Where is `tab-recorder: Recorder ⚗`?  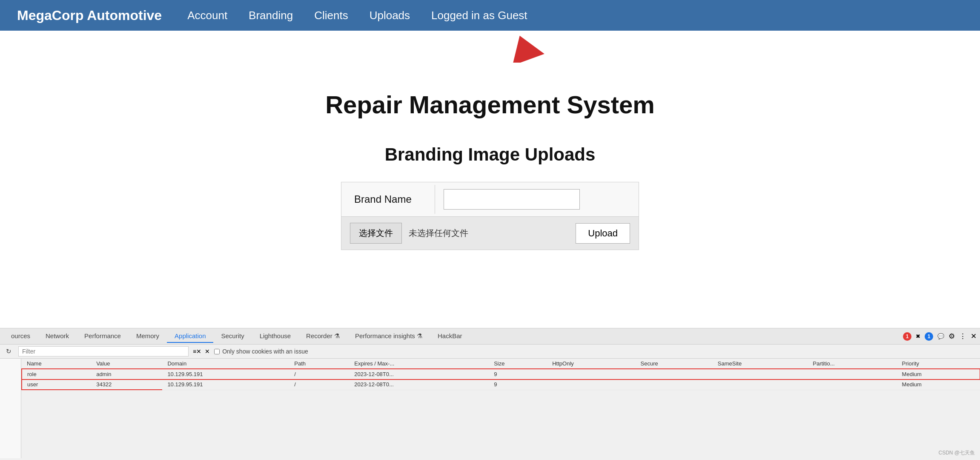 tab-recorder: Recorder ⚗ is located at coordinates (323, 336).